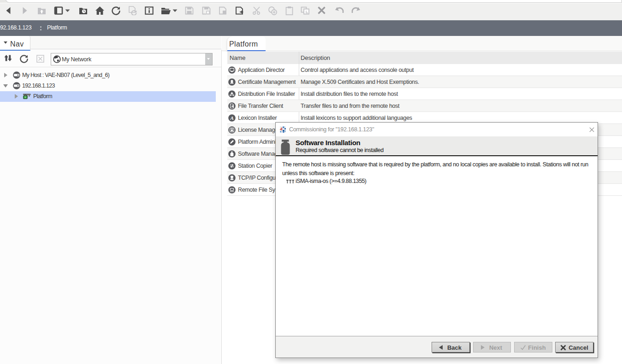 This screenshot has height=364, width=622. I want to click on svg-text: 4, so click(281, 129).